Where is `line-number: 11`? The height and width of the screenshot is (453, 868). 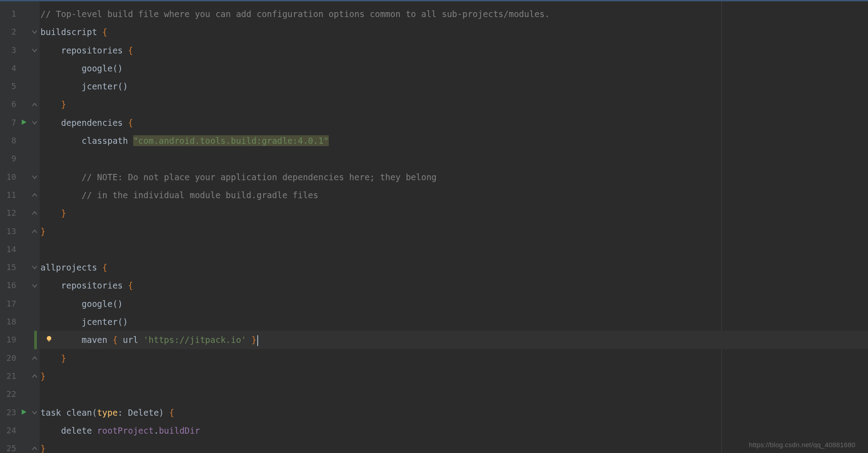
line-number: 11 is located at coordinates (20, 195).